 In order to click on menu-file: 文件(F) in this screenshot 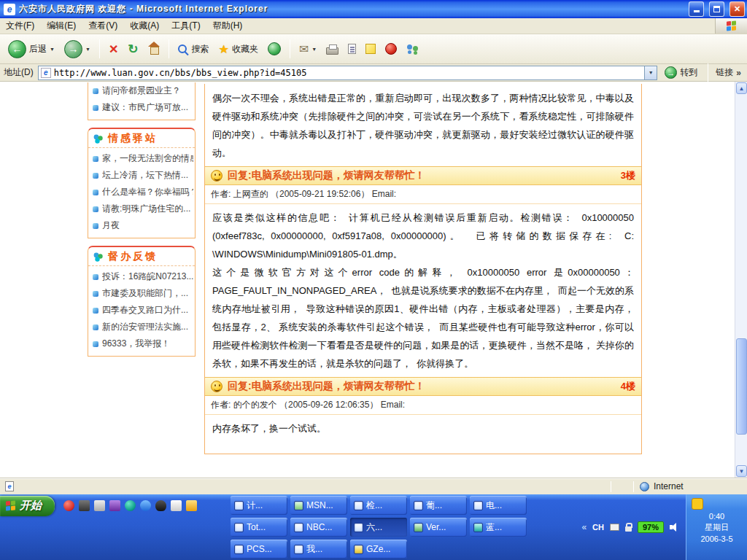, I will do `click(20, 26)`.